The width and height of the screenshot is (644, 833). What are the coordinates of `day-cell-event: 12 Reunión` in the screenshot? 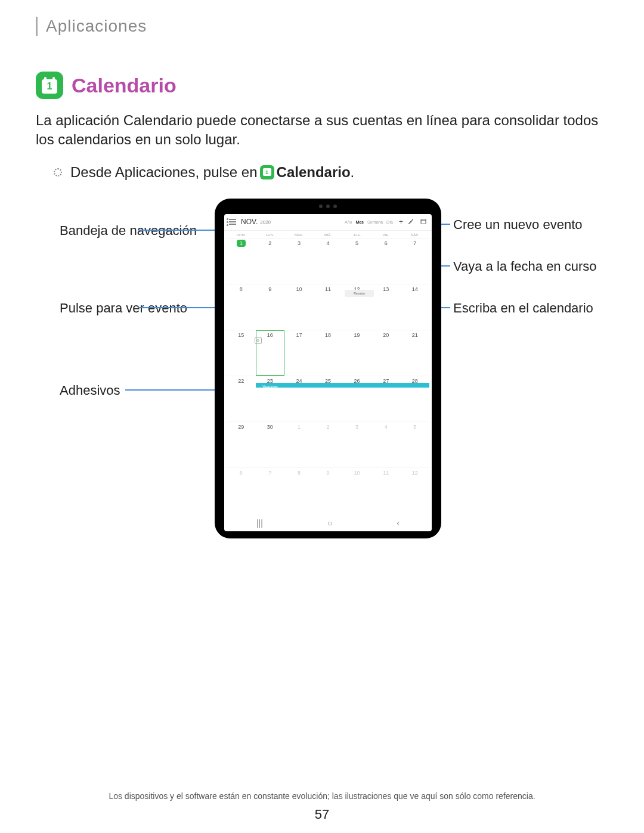 It's located at (357, 307).